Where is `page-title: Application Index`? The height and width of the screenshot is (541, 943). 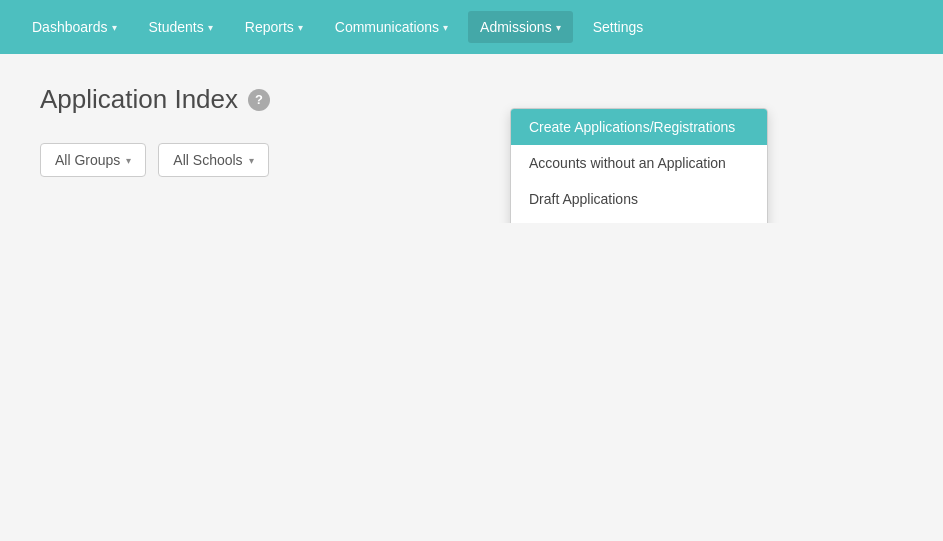
page-title: Application Index is located at coordinates (139, 100).